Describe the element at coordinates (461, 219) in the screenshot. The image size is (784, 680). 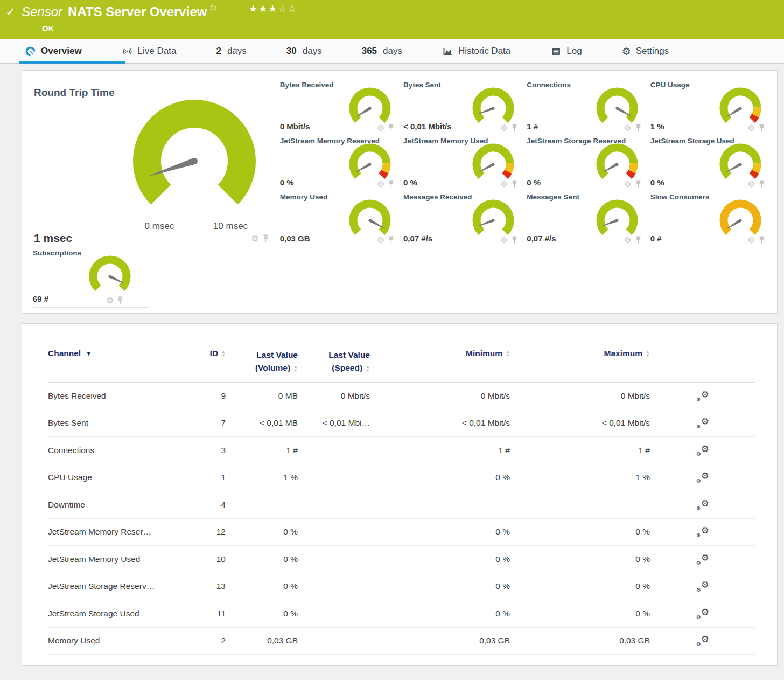
I see `gauge-messages-received: Messages Received0,07 #/s⚙` at that location.